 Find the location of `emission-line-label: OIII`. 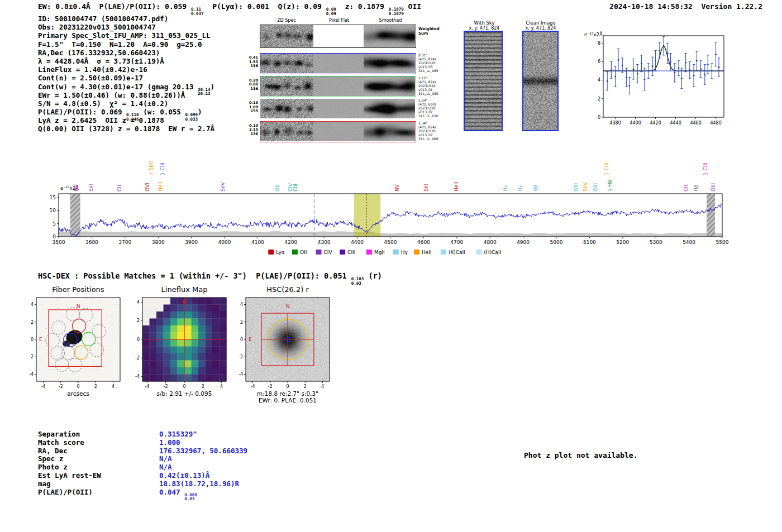

emission-line-label: OIII is located at coordinates (576, 188).